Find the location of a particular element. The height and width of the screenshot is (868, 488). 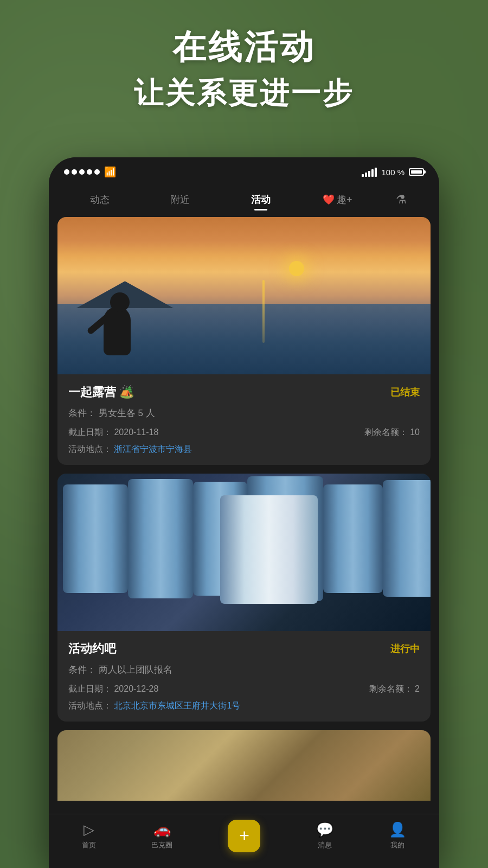

card2-condition-label: 条件： is located at coordinates (82, 669).